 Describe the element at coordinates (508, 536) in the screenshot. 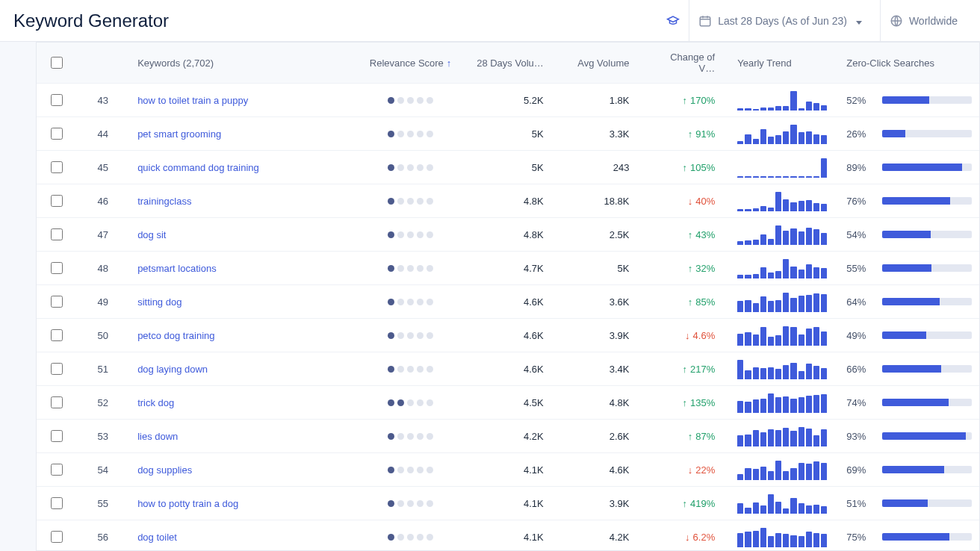

I see `table-row: 56dog toilet4.1K4.2K6.2%75%` at that location.